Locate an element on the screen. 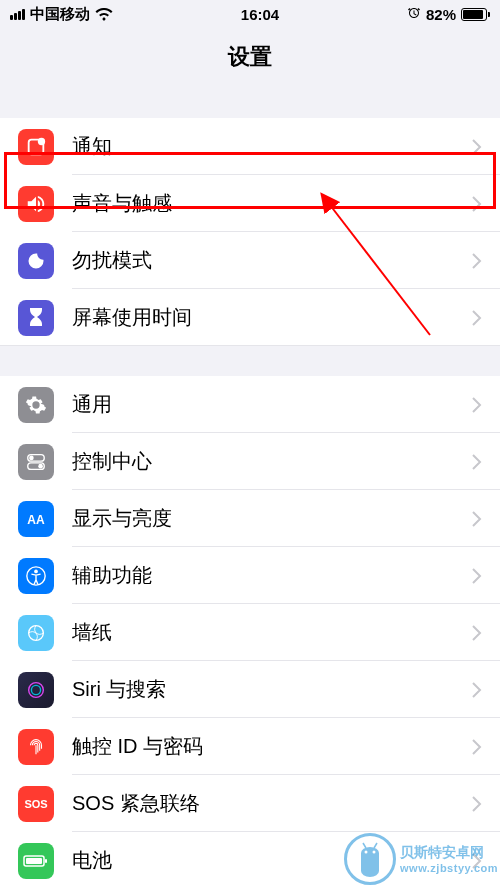  svg-text: AA is located at coordinates (36, 520).